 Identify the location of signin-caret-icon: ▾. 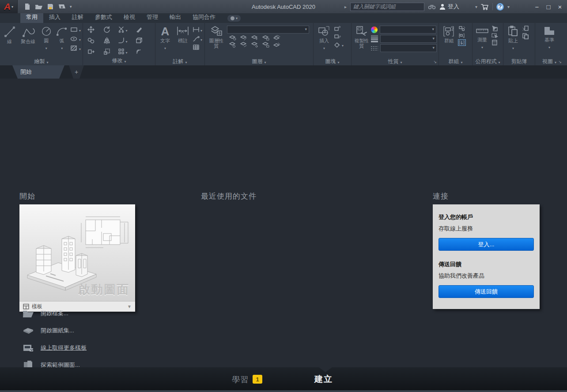
(476, 7).